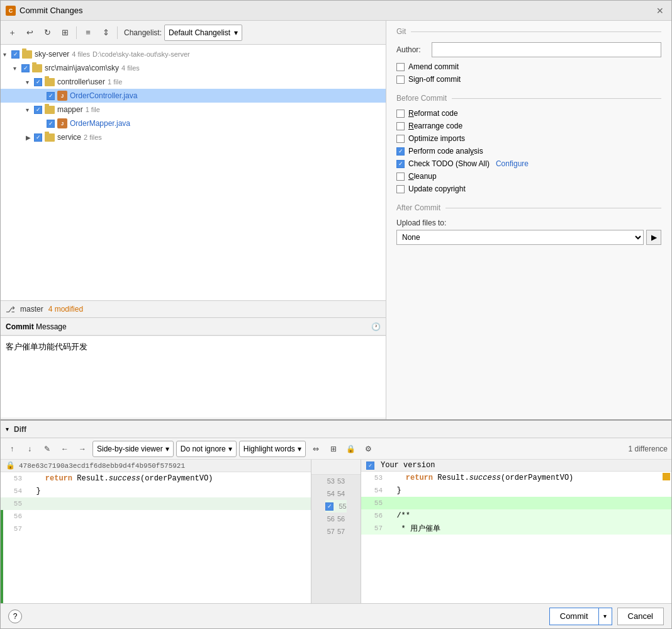 The height and width of the screenshot is (629, 672). Describe the element at coordinates (369, 449) in the screenshot. I see `settings-button: ⚙` at that location.